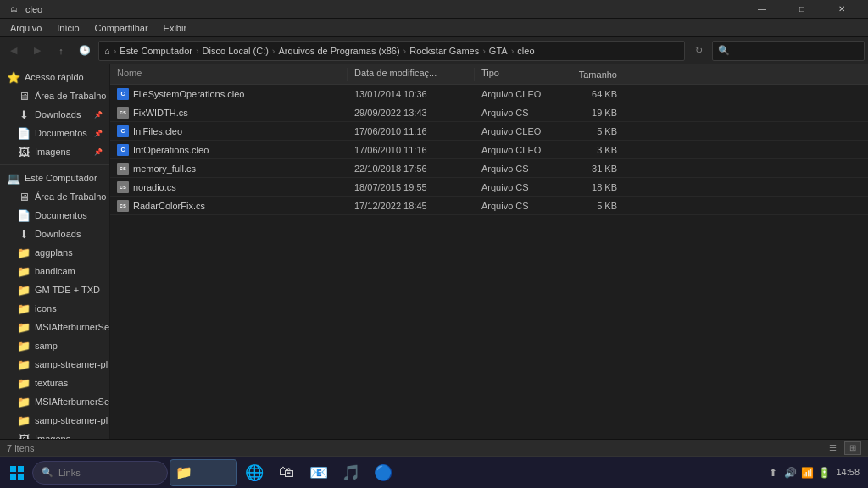 The image size is (868, 488). What do you see at coordinates (203, 473) in the screenshot?
I see `taskbar-explorer-button: 📁` at bounding box center [203, 473].